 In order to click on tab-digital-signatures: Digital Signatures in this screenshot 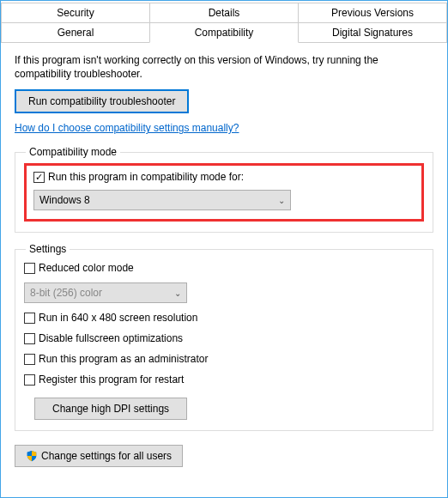, I will do `click(372, 33)`.